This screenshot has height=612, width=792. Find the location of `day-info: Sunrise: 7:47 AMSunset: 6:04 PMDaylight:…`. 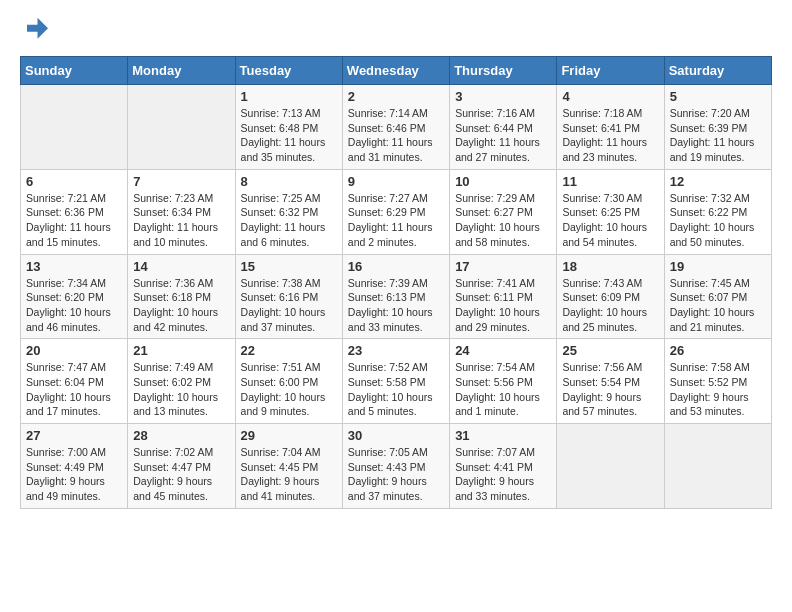

day-info: Sunrise: 7:47 AMSunset: 6:04 PMDaylight:… is located at coordinates (74, 390).